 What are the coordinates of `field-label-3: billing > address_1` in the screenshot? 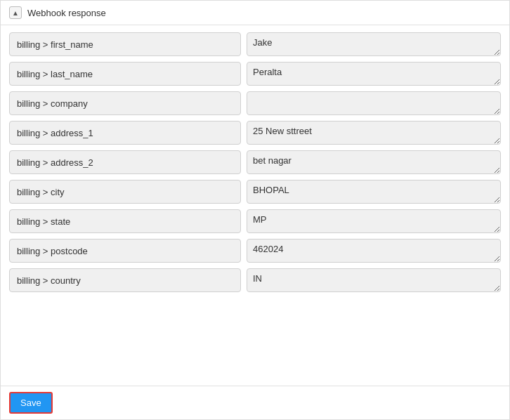 It's located at (125, 133).